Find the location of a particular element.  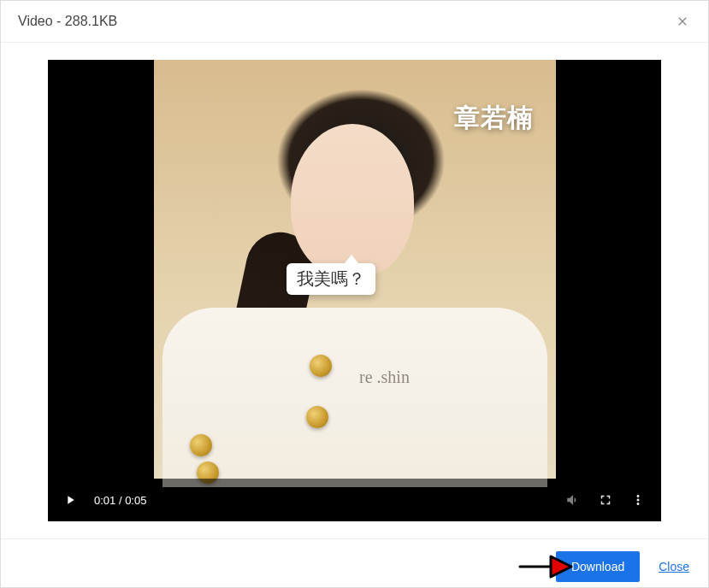

video-speech-bubble: 我美嗎？ is located at coordinates (331, 279).